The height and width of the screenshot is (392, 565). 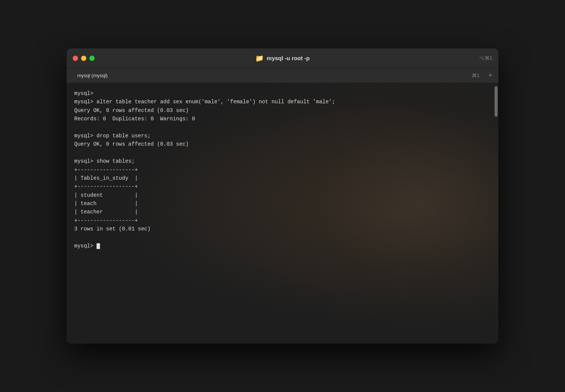 What do you see at coordinates (476, 76) in the screenshot?
I see `tab-shortcut: ⌘1` at bounding box center [476, 76].